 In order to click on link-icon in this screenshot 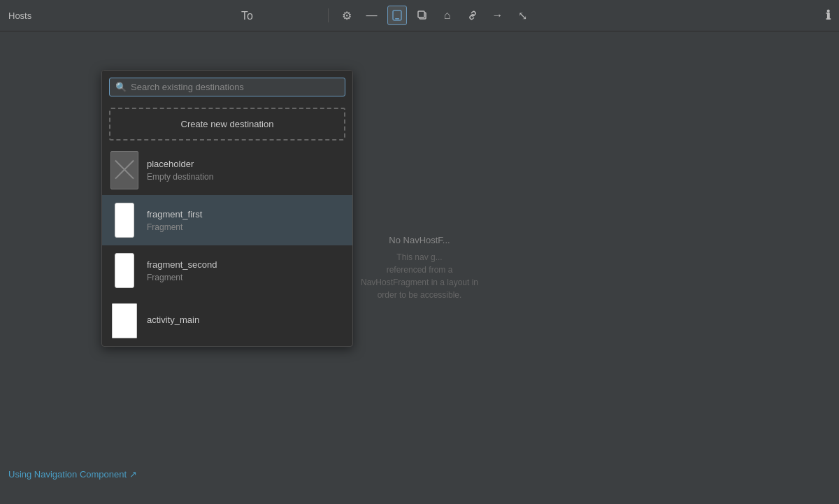, I will do `click(473, 15)`.